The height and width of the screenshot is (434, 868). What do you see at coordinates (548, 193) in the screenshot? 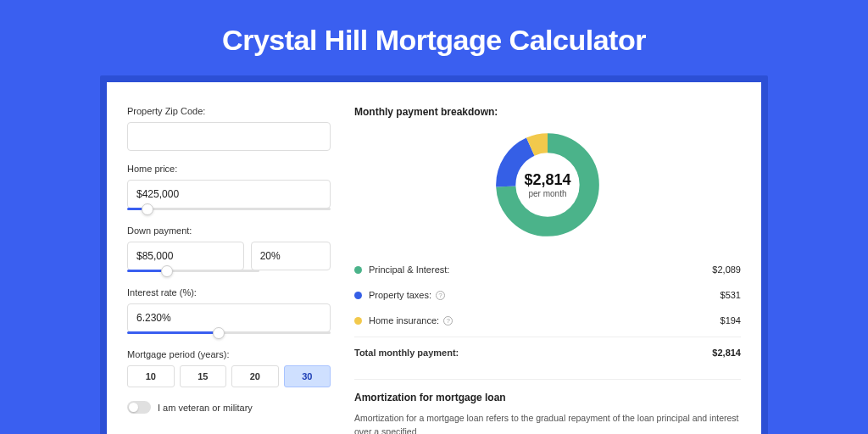
I see `donut-sub: per month` at bounding box center [548, 193].